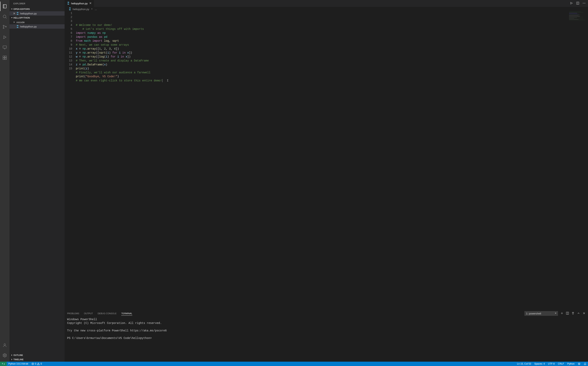 The width and height of the screenshot is (588, 366). What do you see at coordinates (551, 364) in the screenshot?
I see `status-encoding: UTF-8` at bounding box center [551, 364].